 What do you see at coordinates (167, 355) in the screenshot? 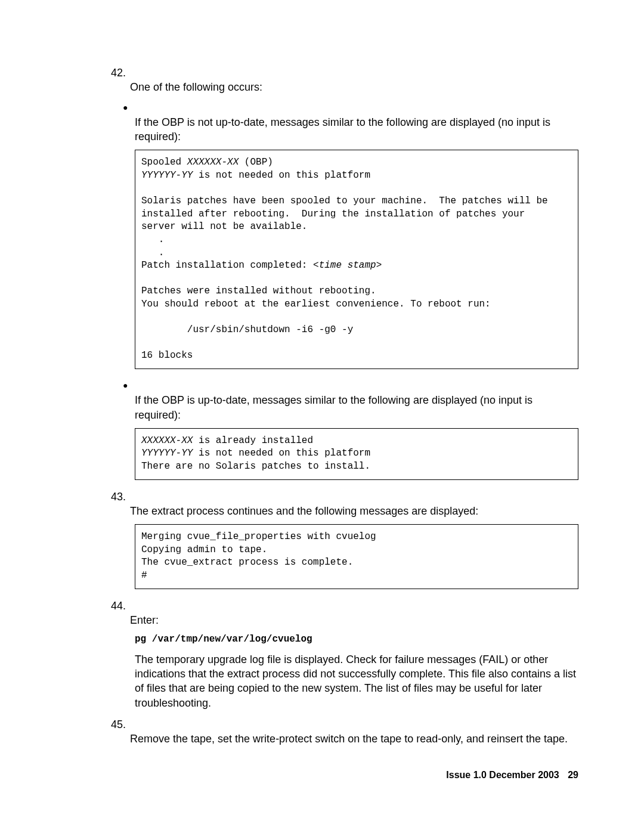
I see `code-line: 16 blocks` at bounding box center [167, 355].